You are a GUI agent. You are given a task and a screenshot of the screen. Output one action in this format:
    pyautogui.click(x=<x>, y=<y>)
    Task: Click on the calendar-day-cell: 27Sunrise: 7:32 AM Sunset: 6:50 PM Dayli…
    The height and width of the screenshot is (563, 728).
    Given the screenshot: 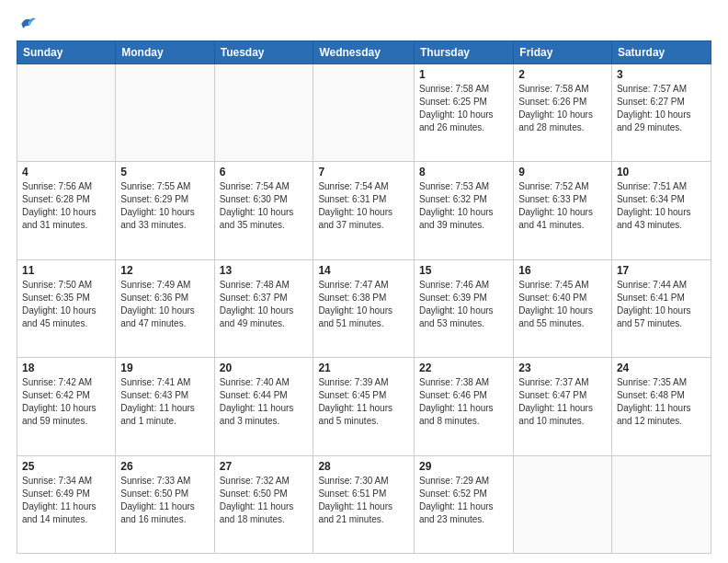 What is the action you would take?
    pyautogui.click(x=264, y=504)
    